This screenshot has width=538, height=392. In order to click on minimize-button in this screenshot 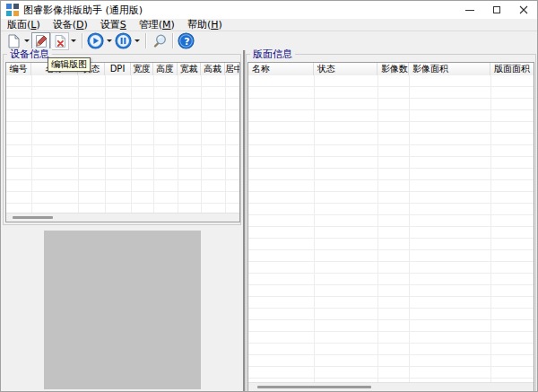, I will do `click(470, 10)`.